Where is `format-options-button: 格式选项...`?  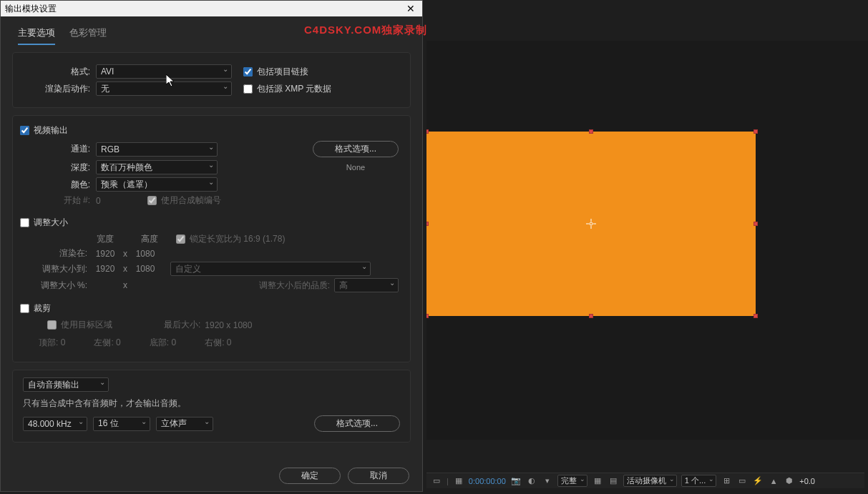 format-options-button: 格式选项... is located at coordinates (356, 149).